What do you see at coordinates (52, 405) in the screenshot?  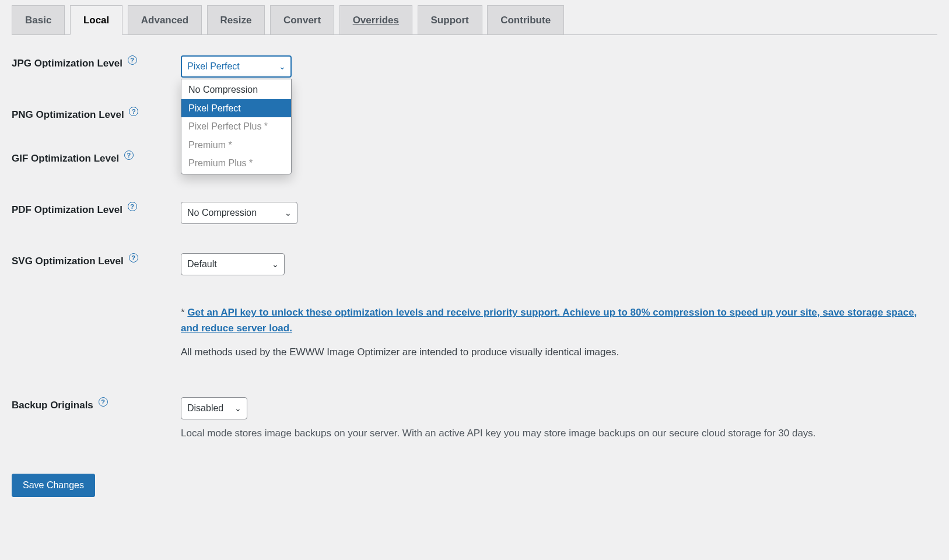 I see `backup-label: Backup Originals` at bounding box center [52, 405].